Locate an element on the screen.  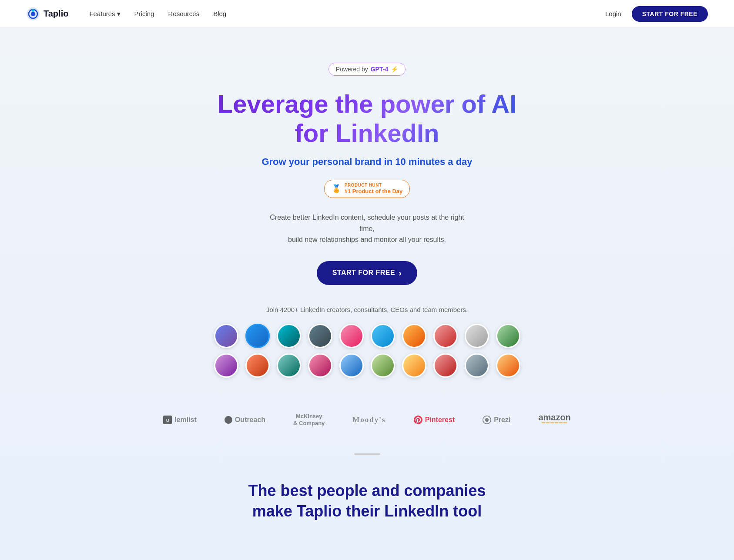
ph-label: PRODUCT HUNT is located at coordinates (363, 185).